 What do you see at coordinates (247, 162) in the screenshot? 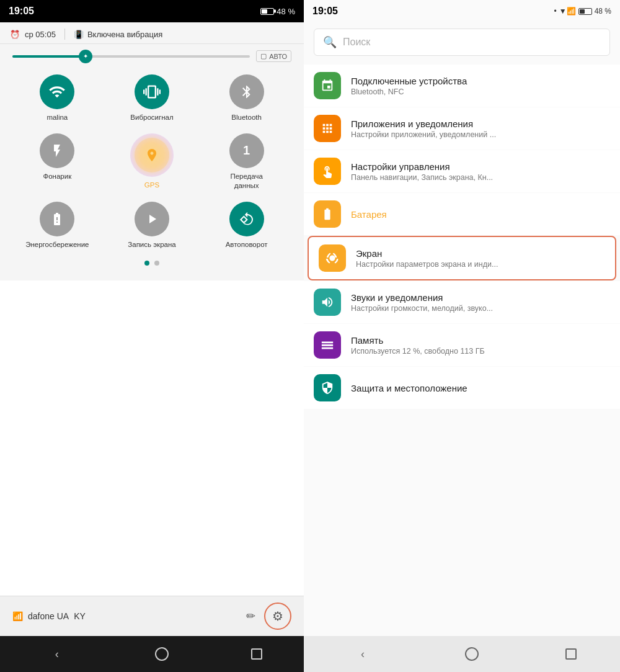
I see `tile-data-transfer: 1 Передача данных` at bounding box center [247, 162].